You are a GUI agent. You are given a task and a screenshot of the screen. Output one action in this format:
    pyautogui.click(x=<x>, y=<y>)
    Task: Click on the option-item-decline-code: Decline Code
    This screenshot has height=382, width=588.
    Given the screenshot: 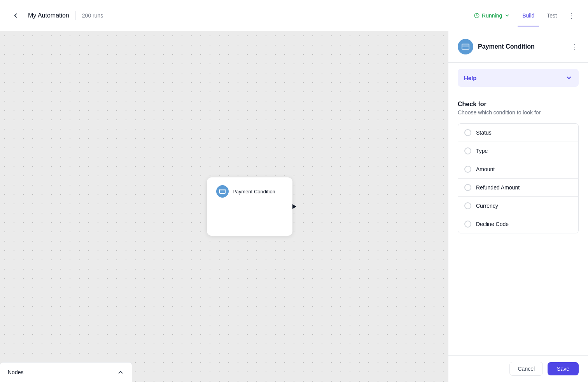 What is the action you would take?
    pyautogui.click(x=518, y=224)
    